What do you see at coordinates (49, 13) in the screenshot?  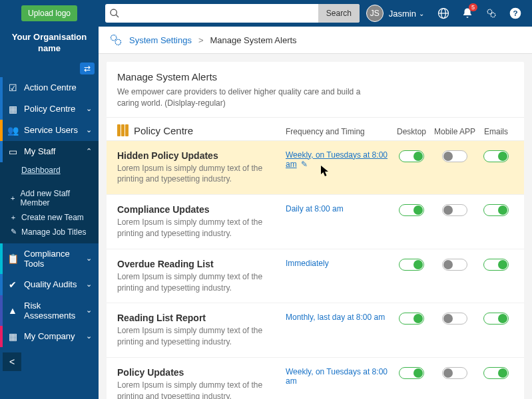 I see `upload-logo-button: Upload logo` at bounding box center [49, 13].